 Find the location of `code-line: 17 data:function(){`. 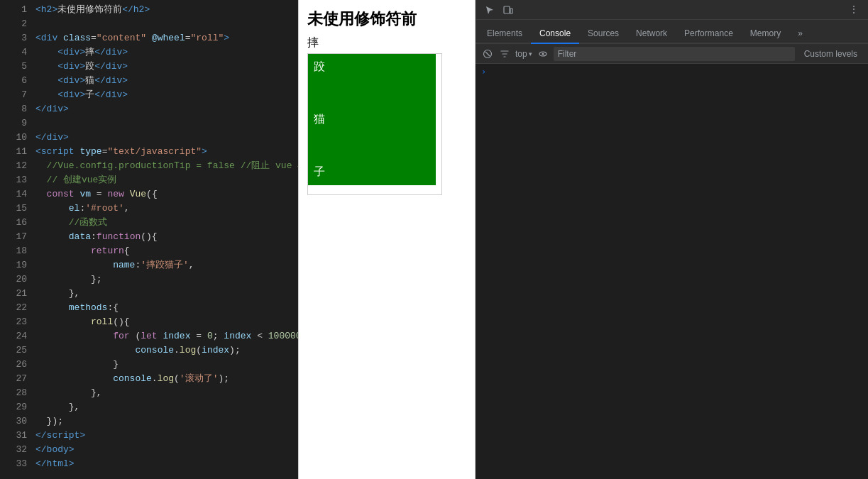

code-line: 17 data:function(){ is located at coordinates (149, 237).